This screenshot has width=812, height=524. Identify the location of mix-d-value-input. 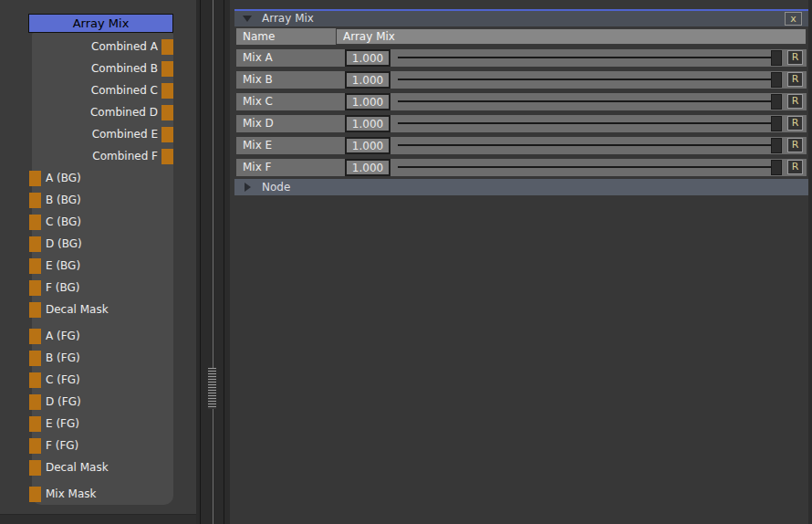
(368, 124).